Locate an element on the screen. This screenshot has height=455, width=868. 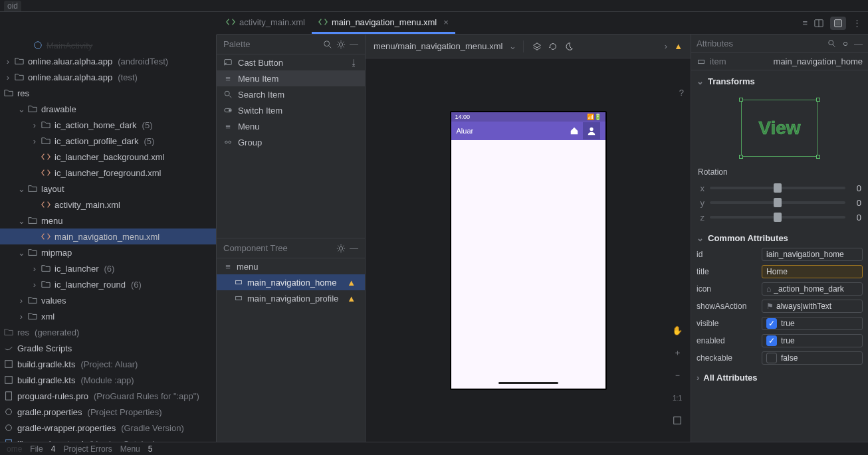
tree-row-build-gradle-module: build.gradle.kts (Module :app) is located at coordinates (108, 380).